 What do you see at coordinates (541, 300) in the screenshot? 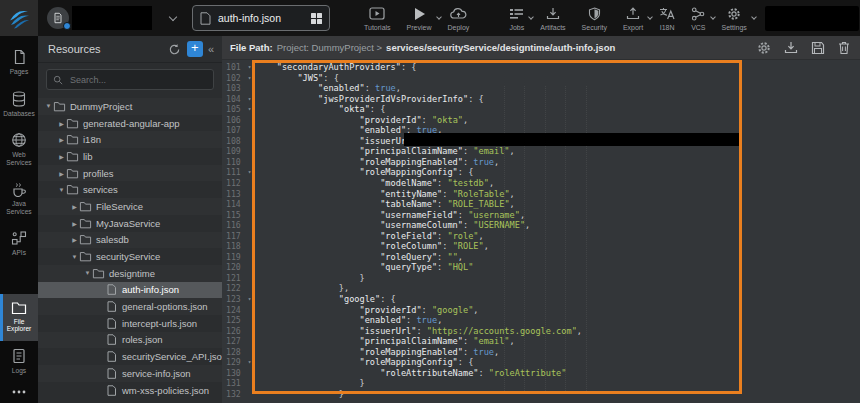
I see `code-line-123: 123▾ "google": {` at bounding box center [541, 300].